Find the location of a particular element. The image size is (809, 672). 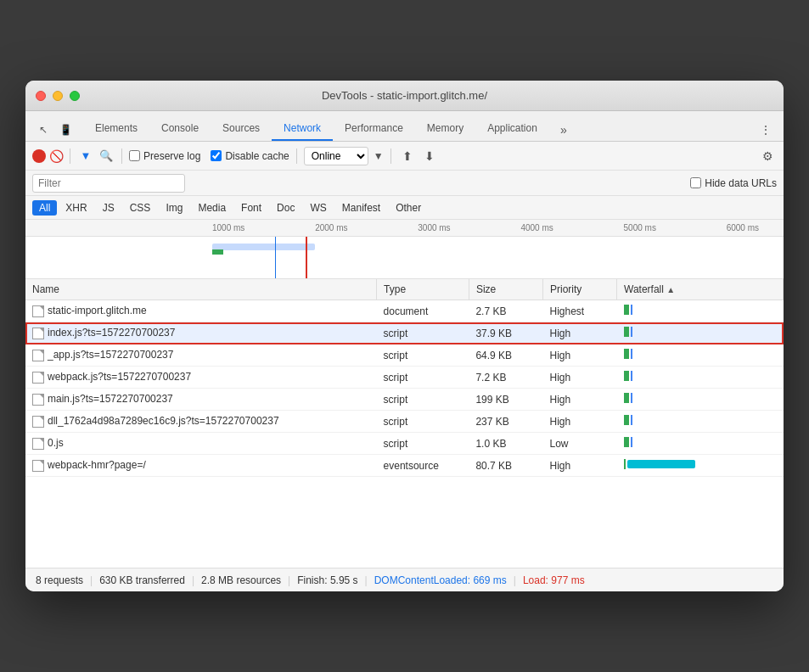

cell-name: index.js?ts=1572270700237 is located at coordinates (201, 333).